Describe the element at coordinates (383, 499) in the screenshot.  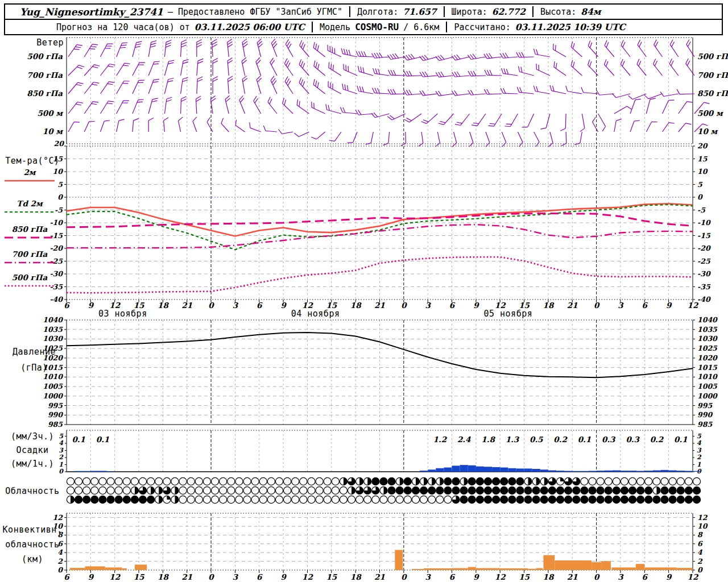
I see `cloud-row` at that location.